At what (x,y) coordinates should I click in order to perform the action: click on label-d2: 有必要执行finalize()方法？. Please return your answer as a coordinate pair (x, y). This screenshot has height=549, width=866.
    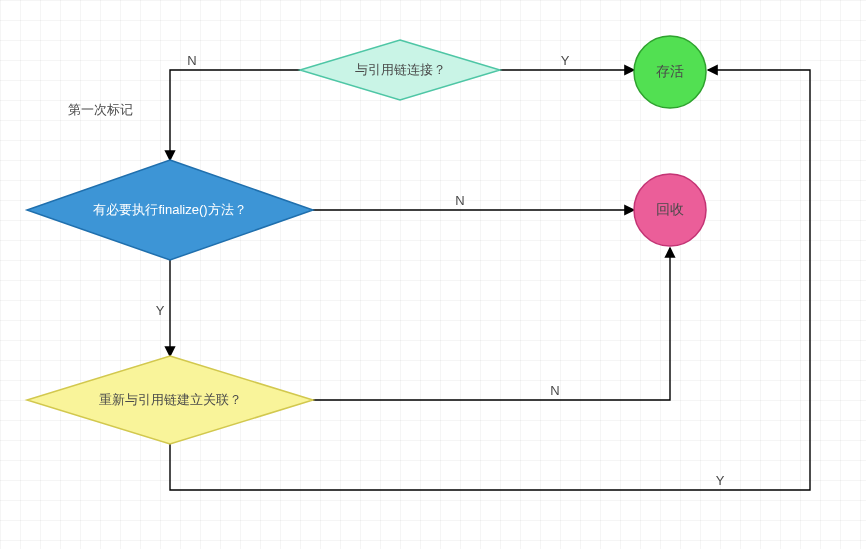
    Looking at the image, I should click on (170, 210).